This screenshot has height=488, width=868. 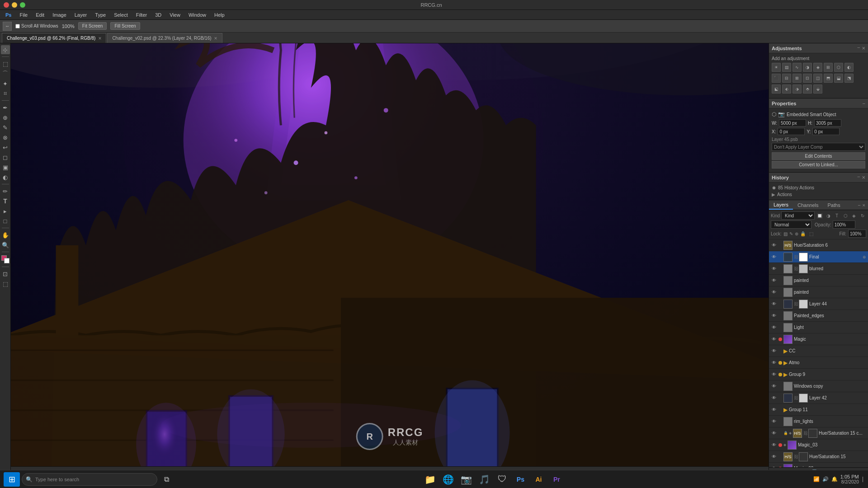 I want to click on fit-screen-button: Fit Screen, so click(x=93, y=26).